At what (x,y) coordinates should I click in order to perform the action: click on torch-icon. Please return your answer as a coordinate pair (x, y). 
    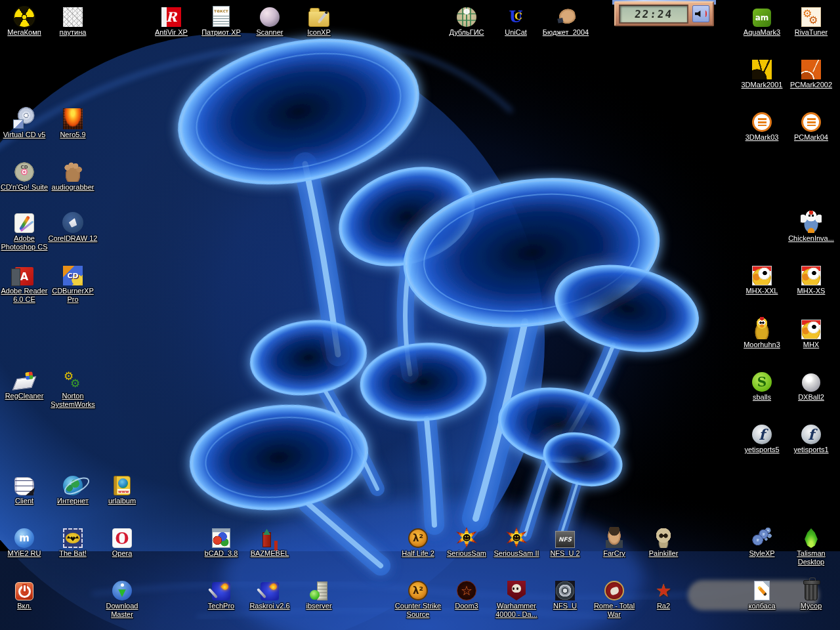
    Looking at the image, I should click on (270, 591).